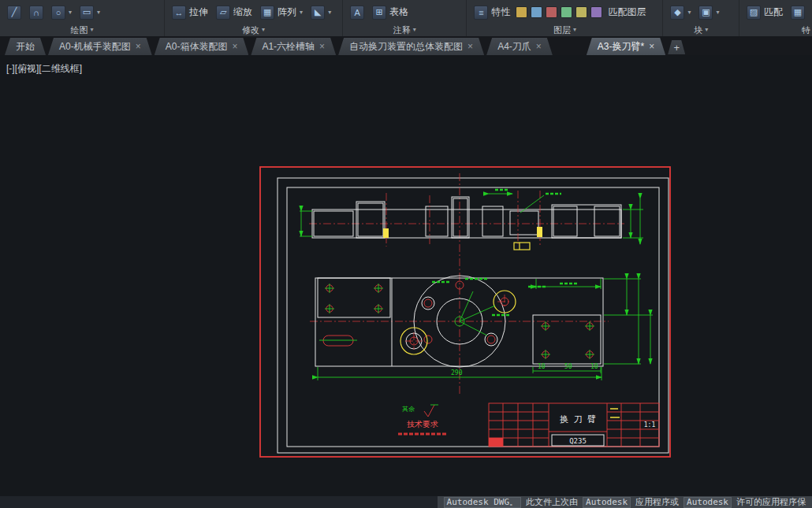 The width and height of the screenshot is (812, 508). I want to click on tab-a0-housing-assembly: A0-箱体装配图 ×, so click(202, 46).